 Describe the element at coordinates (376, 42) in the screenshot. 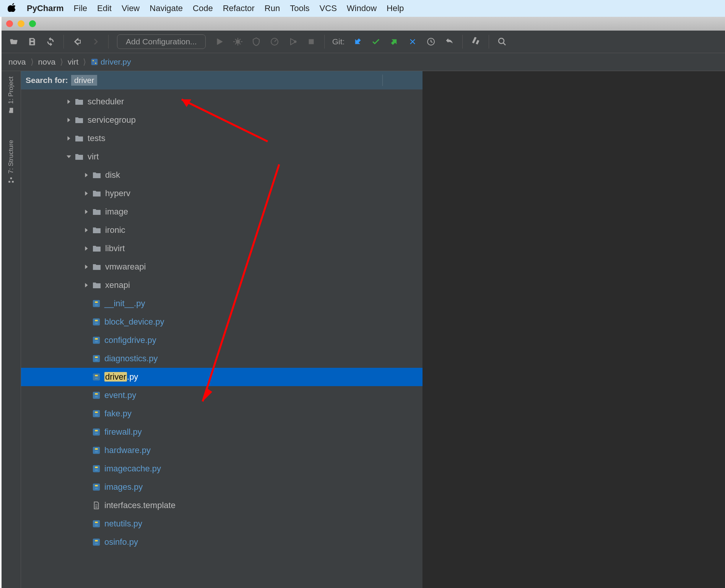

I see `git-commit-icon` at that location.